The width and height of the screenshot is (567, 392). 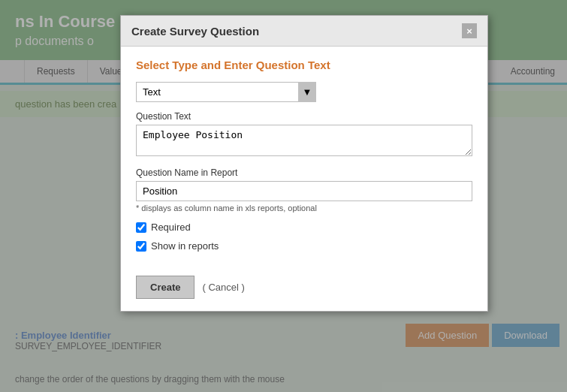 I want to click on type-select: Text Number Date Boolean List, so click(x=226, y=92).